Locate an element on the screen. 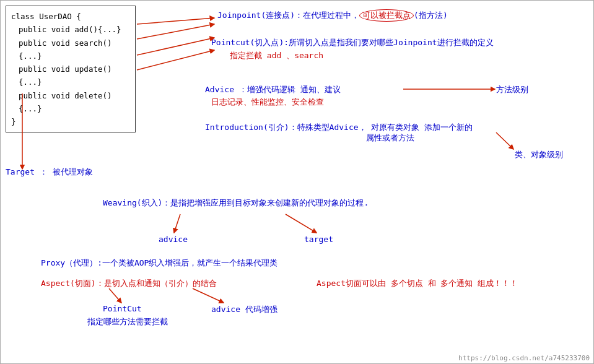  pointcut-sub: 指定拦截 add 、search is located at coordinates (276, 56).